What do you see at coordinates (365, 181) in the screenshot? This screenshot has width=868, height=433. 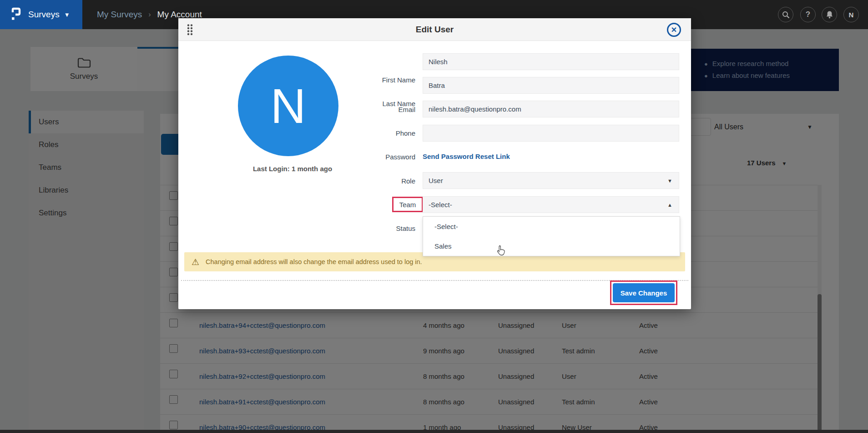 I see `role-label: Role` at bounding box center [365, 181].